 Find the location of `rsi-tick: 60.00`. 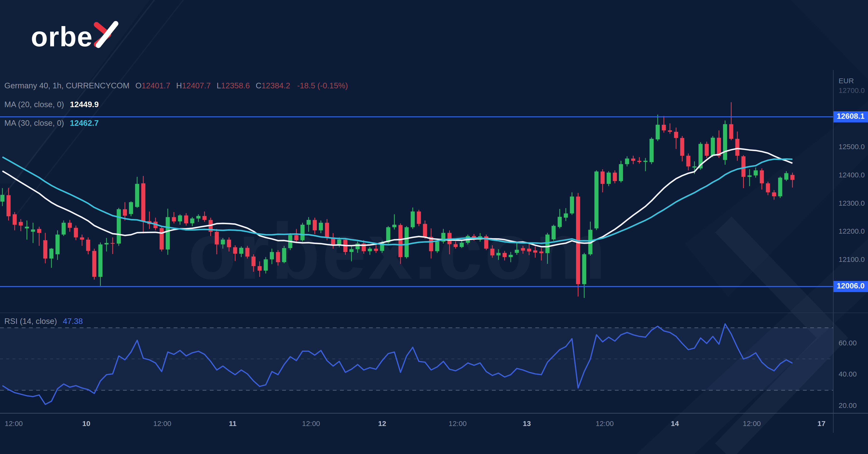

rsi-tick: 60.00 is located at coordinates (848, 343).